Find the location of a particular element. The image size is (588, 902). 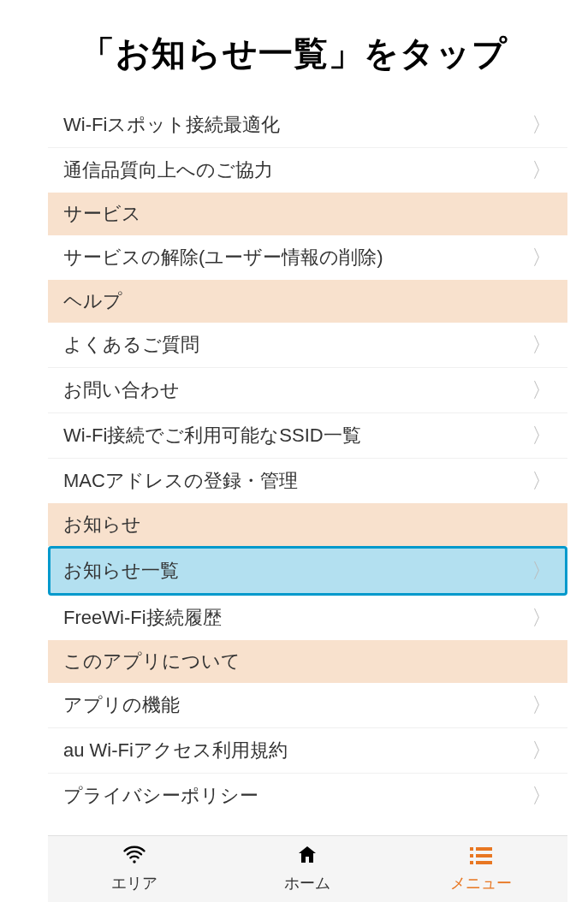

home-icon is located at coordinates (307, 857).